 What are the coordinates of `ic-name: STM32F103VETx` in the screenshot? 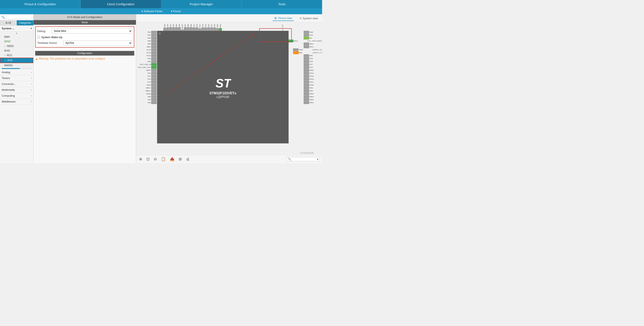 It's located at (223, 93).